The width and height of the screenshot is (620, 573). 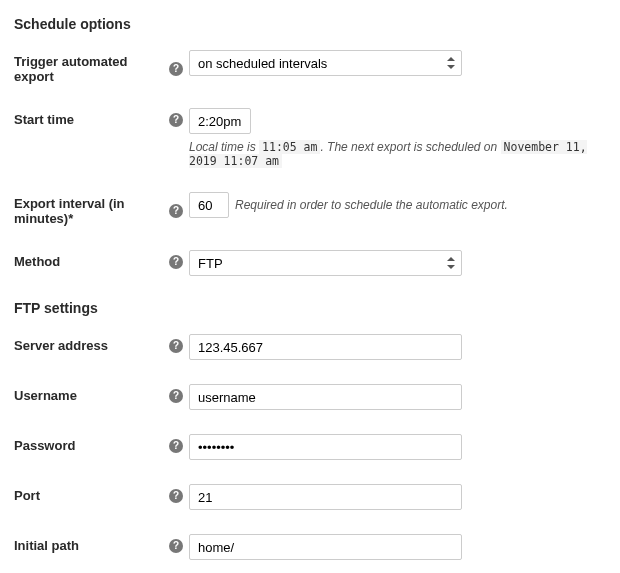 I want to click on initial-path-label: Initial path, so click(x=46, y=546).